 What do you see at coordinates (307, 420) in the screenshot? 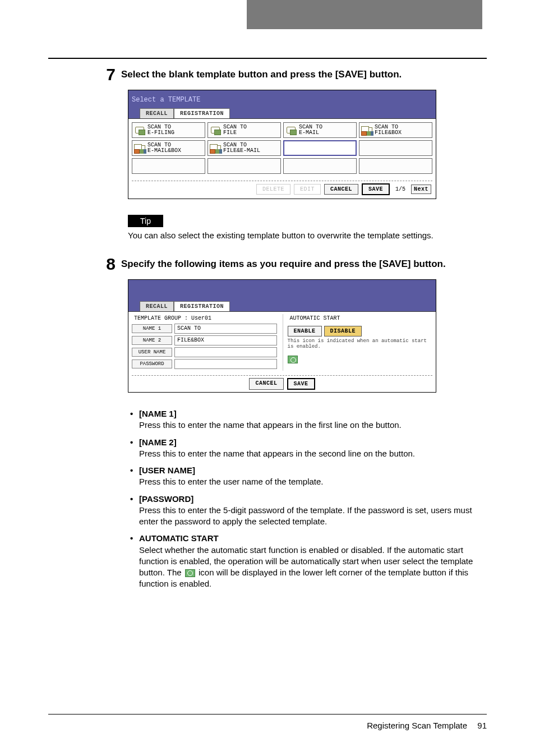
I see `def-name1: [NAME 1] Press this to enter the name th…` at bounding box center [307, 420].